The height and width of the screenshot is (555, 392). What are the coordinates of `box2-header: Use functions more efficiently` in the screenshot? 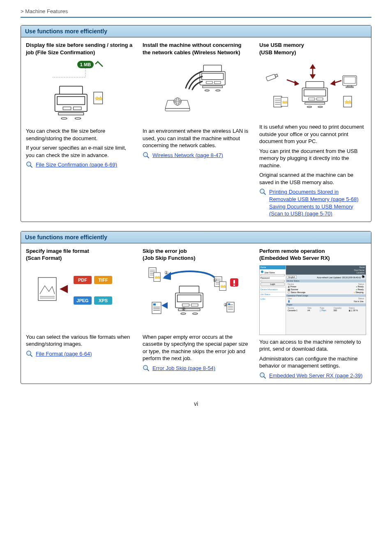 It's located at (196, 238).